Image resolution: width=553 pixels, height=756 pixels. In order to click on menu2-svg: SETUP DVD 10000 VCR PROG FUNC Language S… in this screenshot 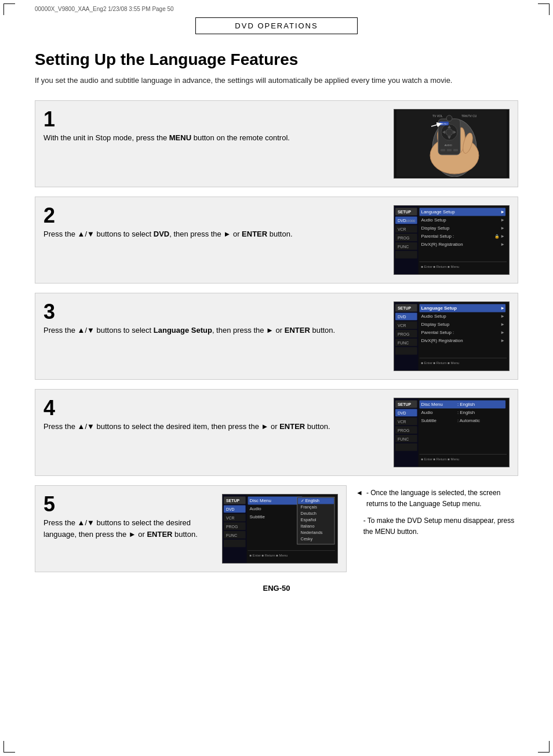, I will do `click(452, 240)`.